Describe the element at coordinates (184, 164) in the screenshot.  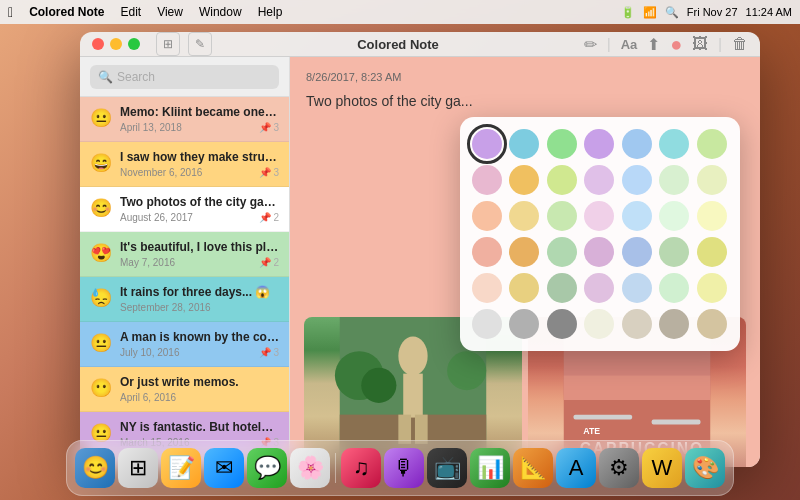
I see `note-item-2: 😄 I saw how they make strudel. It's easy…` at that location.